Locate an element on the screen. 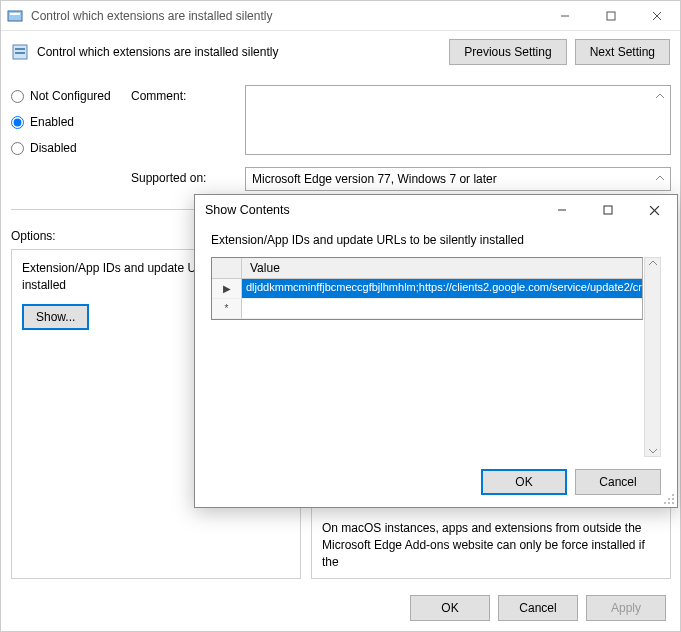  previous-setting-button: Previous Setting is located at coordinates (508, 52).